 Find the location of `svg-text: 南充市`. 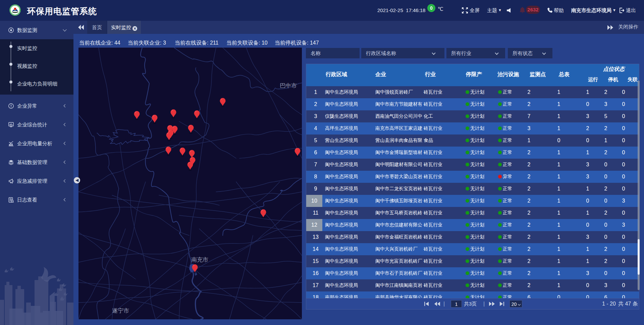

svg-text: 南充市 is located at coordinates (200, 260).